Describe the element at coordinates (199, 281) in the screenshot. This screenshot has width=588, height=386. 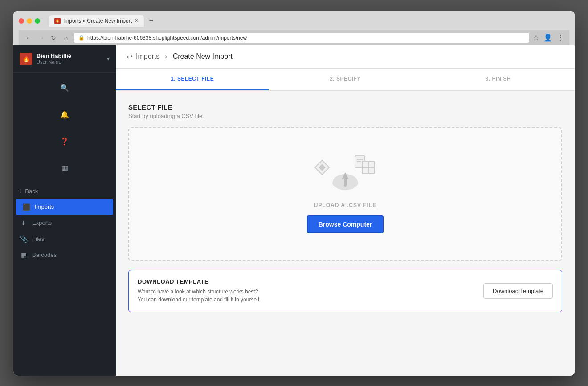
I see `download-template-title: DOWNLOAD TEMPLATE` at that location.